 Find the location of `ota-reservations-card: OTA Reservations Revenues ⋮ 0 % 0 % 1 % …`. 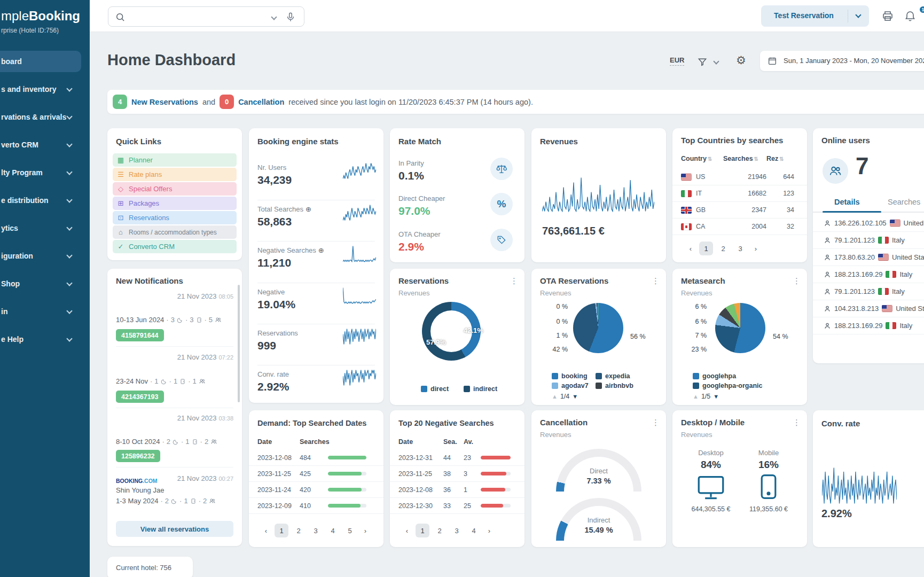

ota-reservations-card: OTA Reservations Revenues ⋮ 0 % 0 % 1 % … is located at coordinates (599, 337).